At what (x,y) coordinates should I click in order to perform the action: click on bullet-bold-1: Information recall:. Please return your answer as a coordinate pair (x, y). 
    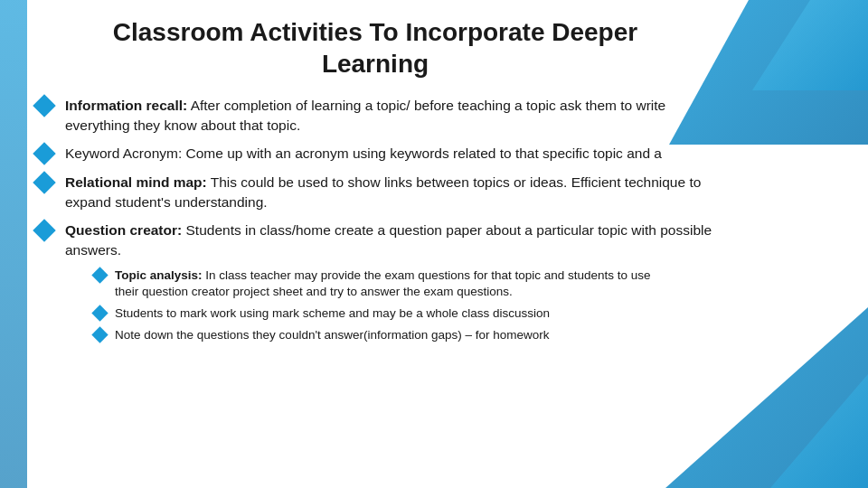
    Looking at the image, I should click on (127, 105).